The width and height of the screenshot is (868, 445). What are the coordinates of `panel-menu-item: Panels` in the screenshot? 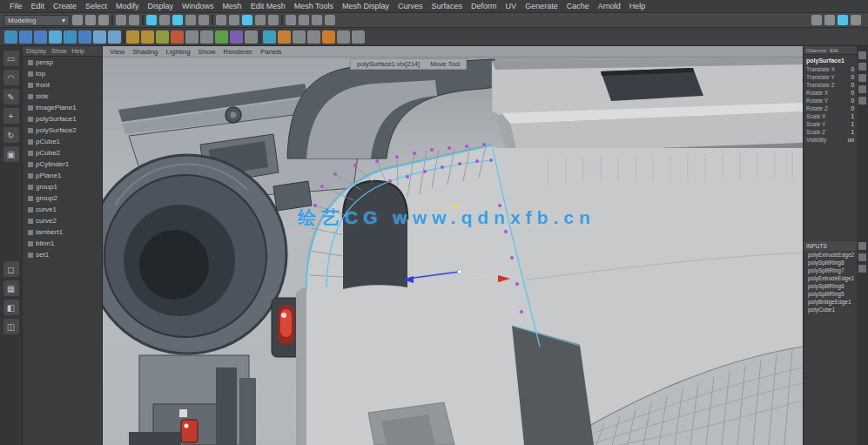 It's located at (271, 52).